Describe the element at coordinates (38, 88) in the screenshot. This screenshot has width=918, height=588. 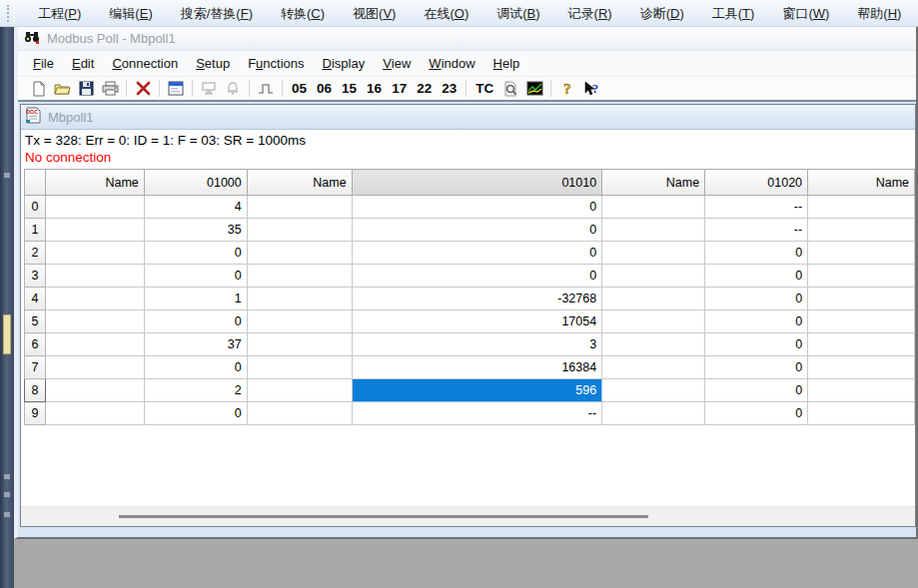
I see `new-file-button` at that location.